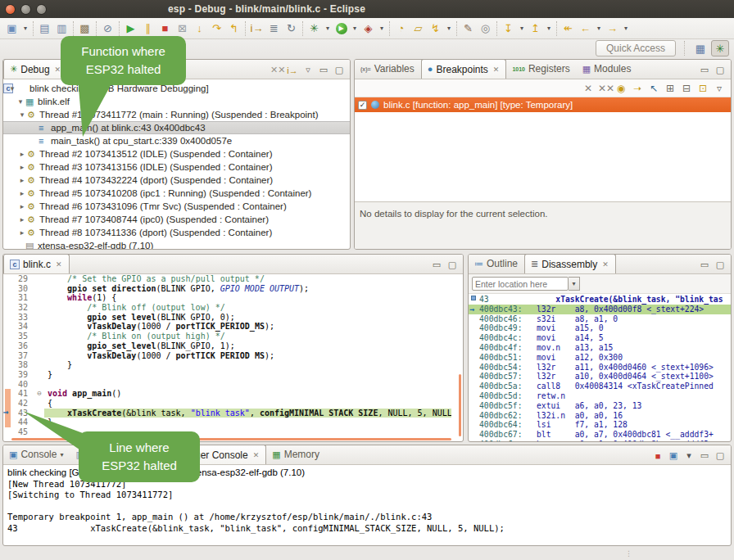 The image size is (734, 560). I want to click on code-line: 30 gpio_set_direction(BLINK_GPIO, GPIO_M…, so click(233, 289).